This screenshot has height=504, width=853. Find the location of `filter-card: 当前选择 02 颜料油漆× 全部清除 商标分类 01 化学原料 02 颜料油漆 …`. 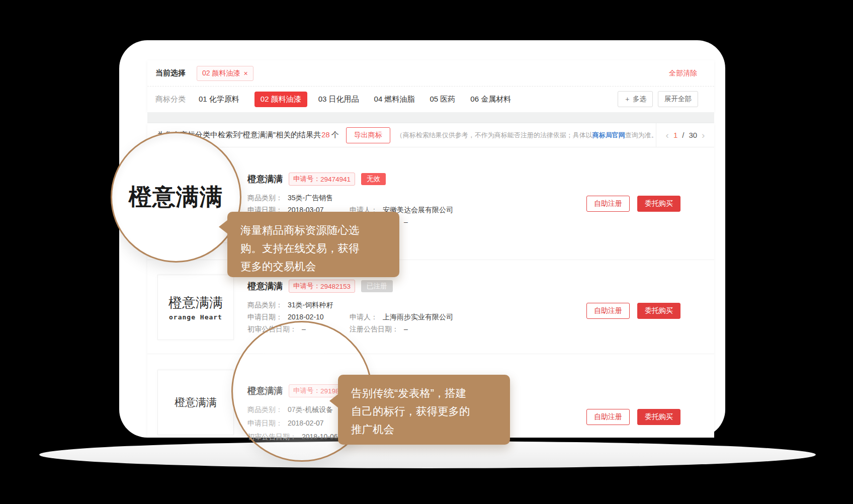

filter-card: 当前选择 02 颜料油漆× 全部清除 商标分类 01 化学原料 02 颜料油漆 … is located at coordinates (431, 87).